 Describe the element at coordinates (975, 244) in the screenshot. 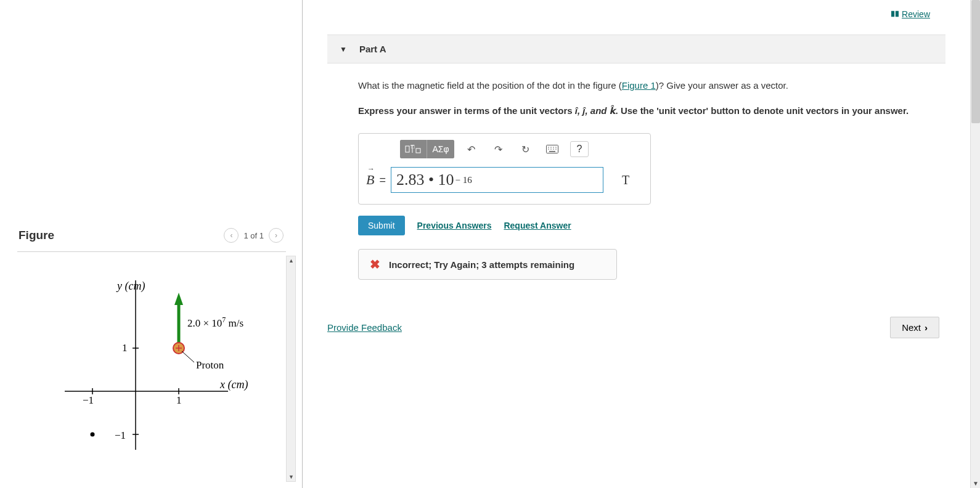

I see `page-scrollbar: ▼` at that location.